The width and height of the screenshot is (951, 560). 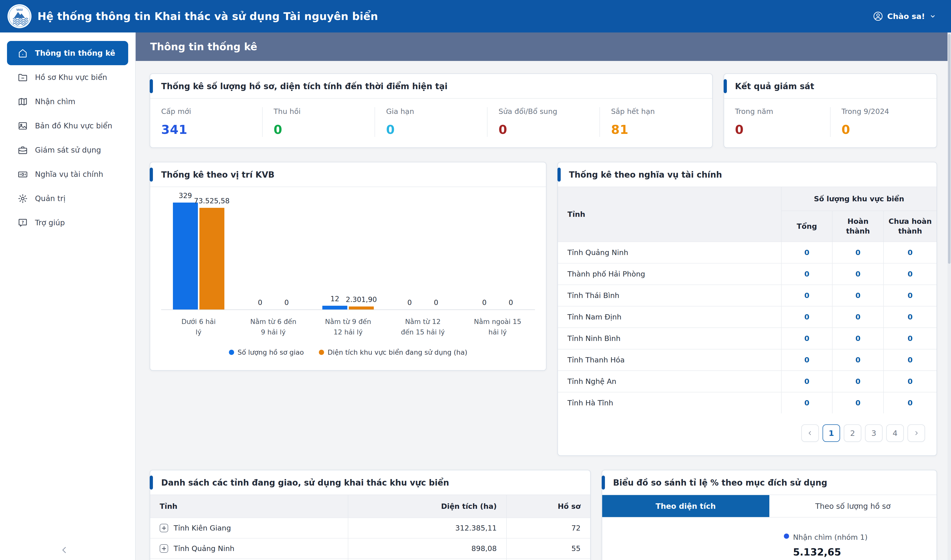 I want to click on stat-column: Thu hồi 0, so click(x=319, y=122).